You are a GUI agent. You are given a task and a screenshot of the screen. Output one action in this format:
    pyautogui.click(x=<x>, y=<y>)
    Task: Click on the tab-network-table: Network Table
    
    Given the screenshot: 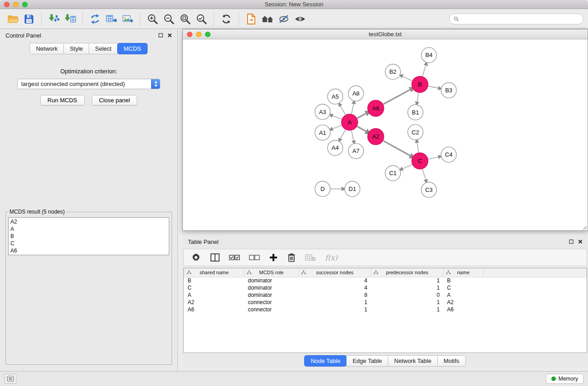 What is the action you would take?
    pyautogui.click(x=413, y=361)
    